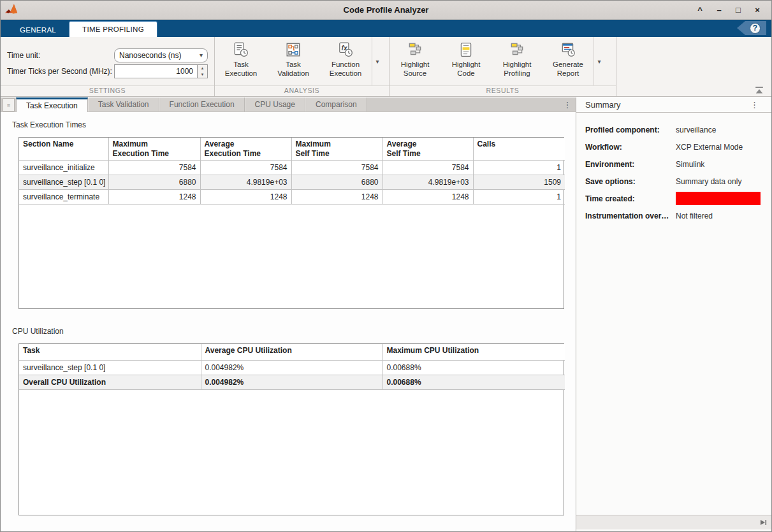 The height and width of the screenshot is (532, 772). I want to click on summary-field: Instrumentation over… Not filtered, so click(674, 215).